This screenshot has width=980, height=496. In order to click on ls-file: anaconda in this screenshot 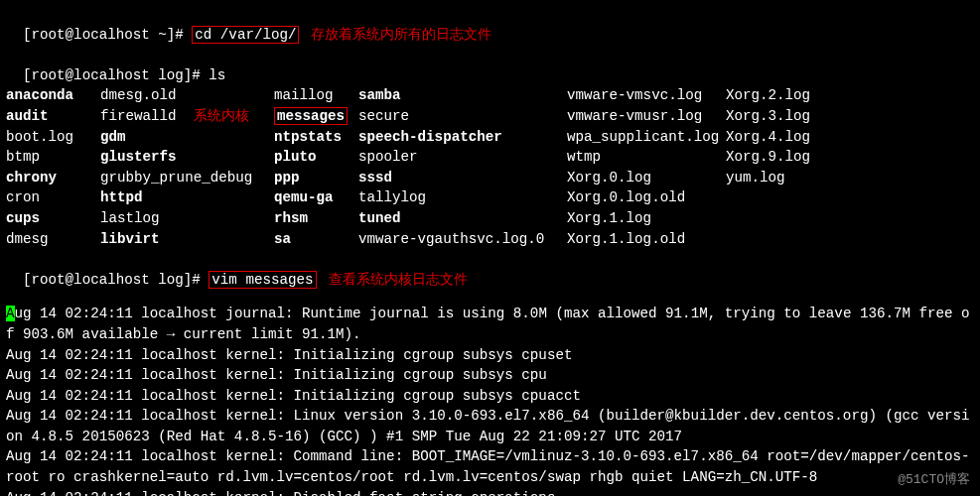, I will do `click(54, 95)`.